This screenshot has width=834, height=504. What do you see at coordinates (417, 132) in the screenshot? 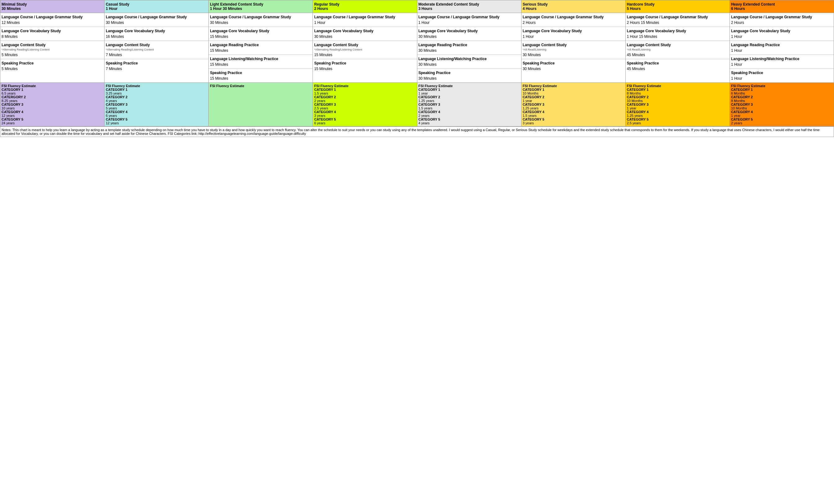
I see `notes-table: Notes: This chart is meant to help you l…` at bounding box center [417, 132].